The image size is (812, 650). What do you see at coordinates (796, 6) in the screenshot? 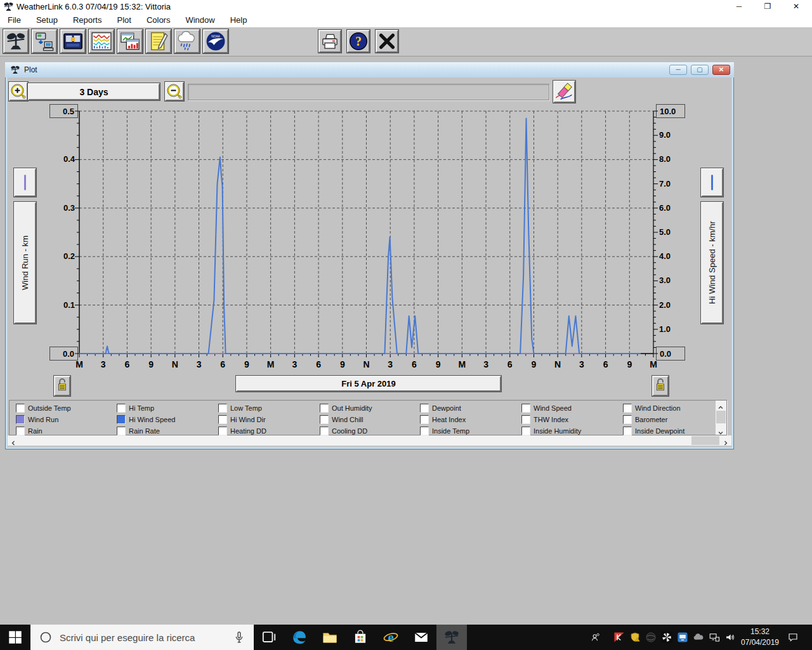
I see `close-button: ✕` at bounding box center [796, 6].